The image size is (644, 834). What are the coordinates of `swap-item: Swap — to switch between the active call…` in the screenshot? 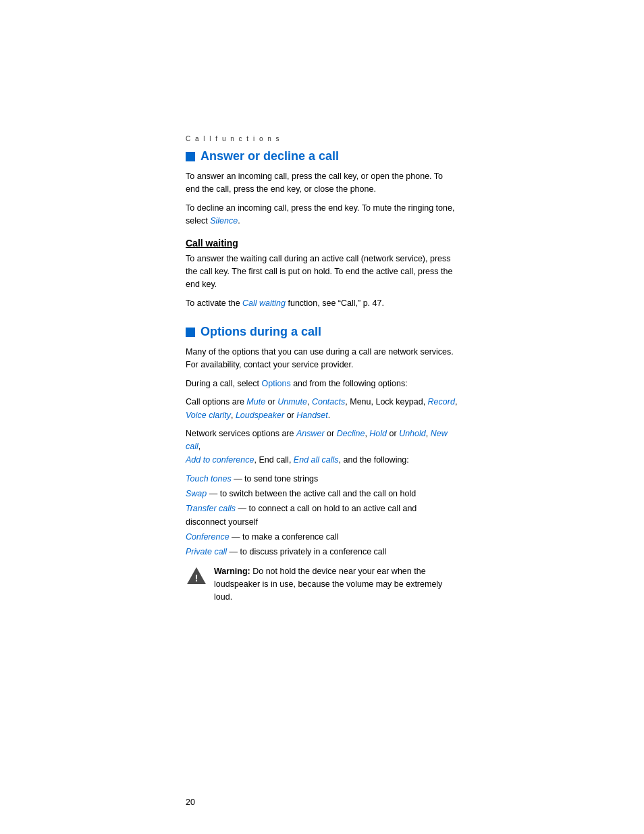 It's located at (322, 494).